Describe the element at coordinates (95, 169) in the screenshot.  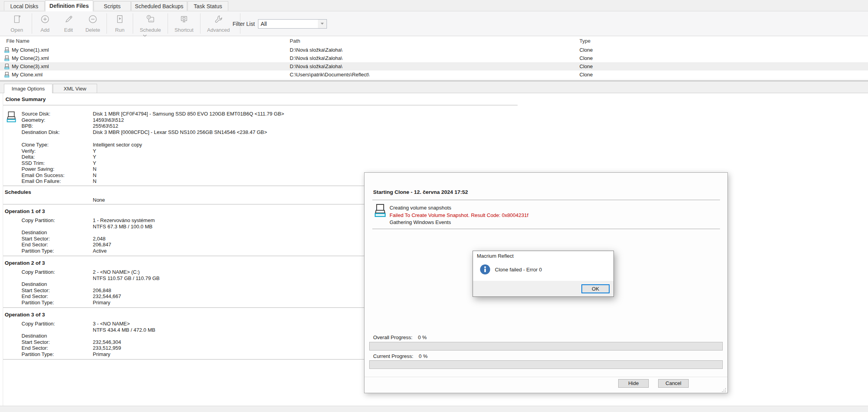
I see `power-saving-value: N` at that location.